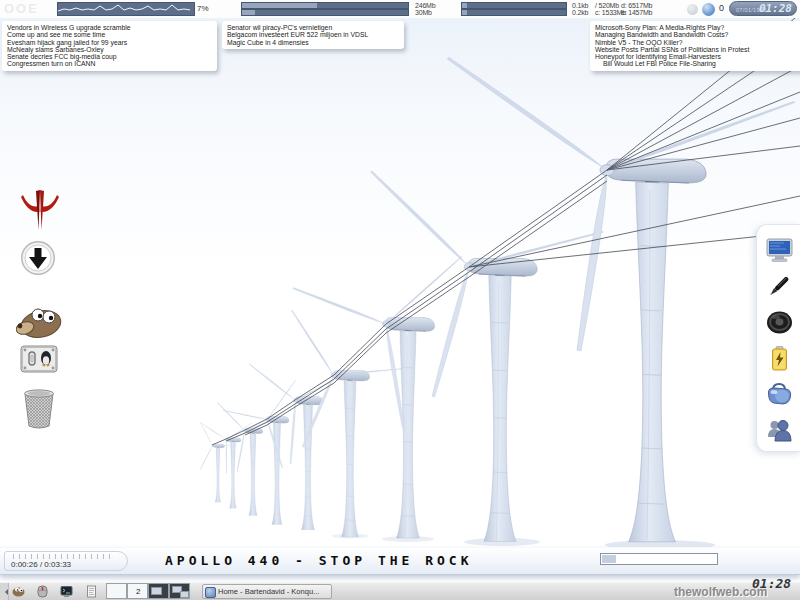  I want to click on disk-usage-col2: d: 6517Mb e: 1457Mb, so click(636, 9).